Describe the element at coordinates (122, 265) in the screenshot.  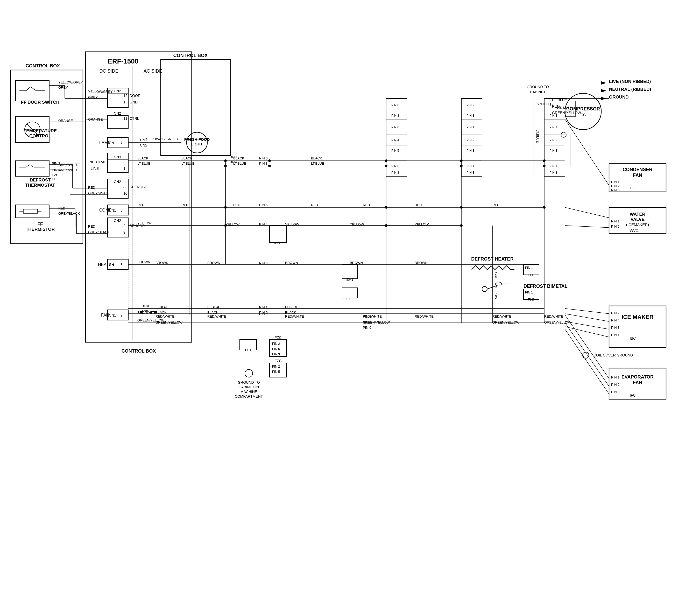
I see `svg-text: 3` at that location.